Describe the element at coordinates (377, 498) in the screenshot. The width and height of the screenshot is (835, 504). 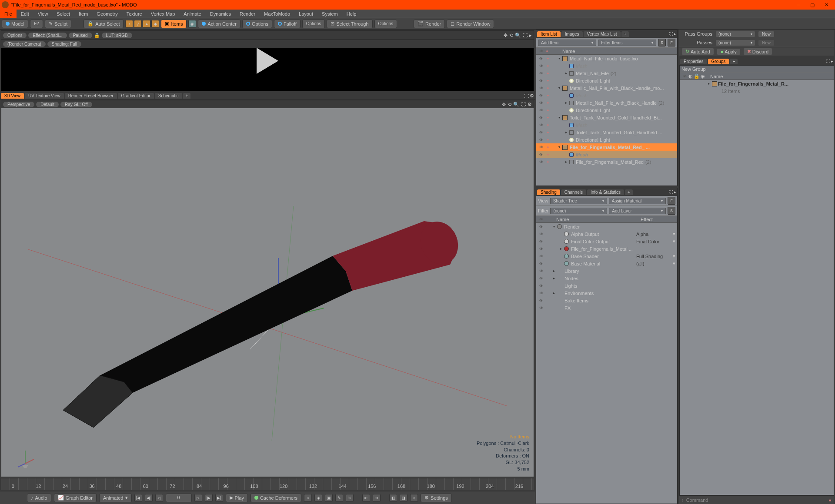
I see `range-end-icon: ⇥` at that location.